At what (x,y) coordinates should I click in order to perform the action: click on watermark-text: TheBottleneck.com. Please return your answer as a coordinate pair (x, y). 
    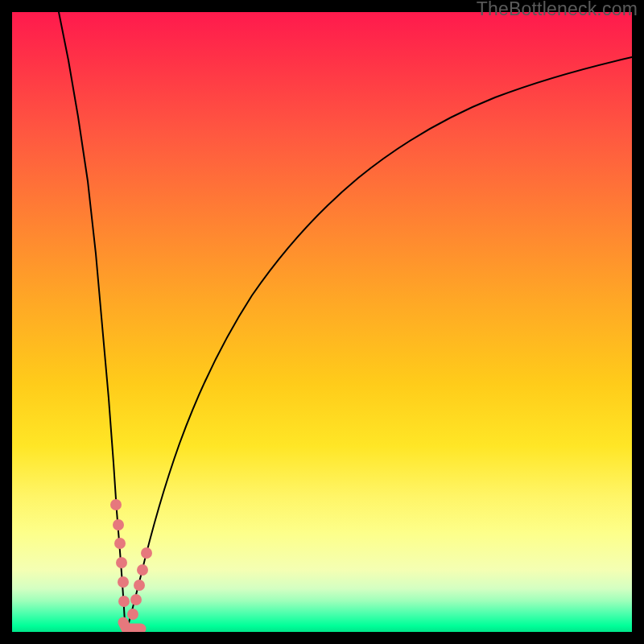
    Looking at the image, I should click on (557, 10).